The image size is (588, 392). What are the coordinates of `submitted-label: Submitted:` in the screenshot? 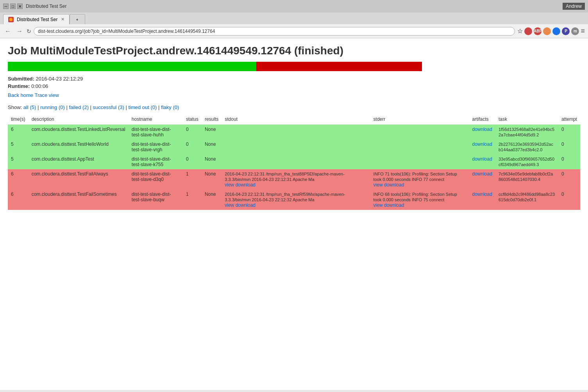 It's located at (21, 79).